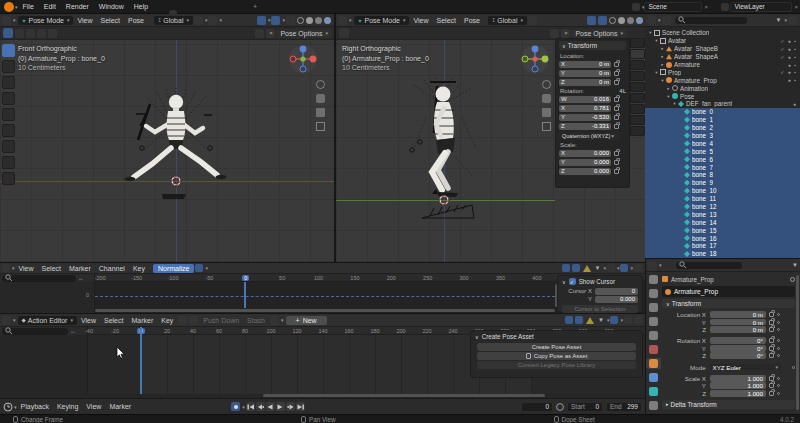  What do you see at coordinates (722, 104) in the screenshot?
I see `outliner-row: ▾ DEF_fan_parent ●` at bounding box center [722, 104].